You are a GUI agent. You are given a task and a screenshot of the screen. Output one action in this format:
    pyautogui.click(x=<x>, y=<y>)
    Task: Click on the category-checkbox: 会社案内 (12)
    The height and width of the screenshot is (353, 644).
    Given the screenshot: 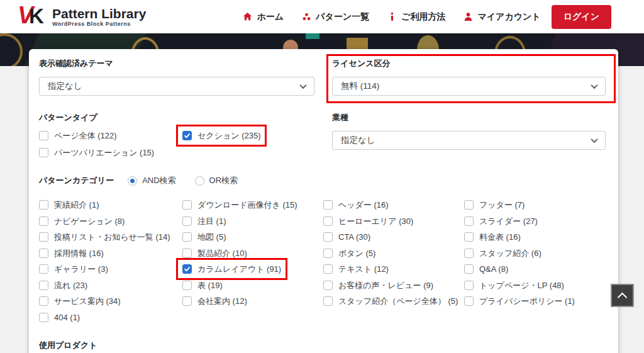 What is the action you would take?
    pyautogui.click(x=215, y=301)
    